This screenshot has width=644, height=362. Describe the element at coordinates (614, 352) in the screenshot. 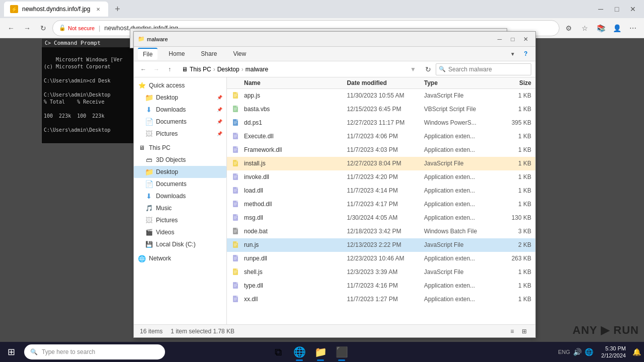

I see `taskbar-clock: 5:30 PM 2/12/2024` at that location.